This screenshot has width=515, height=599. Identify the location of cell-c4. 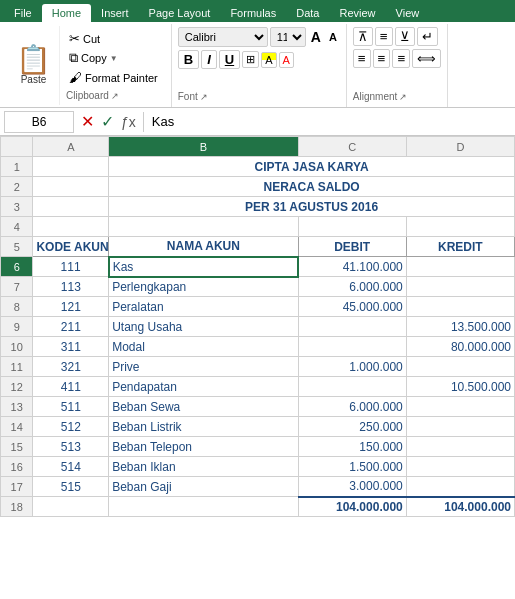
(352, 227).